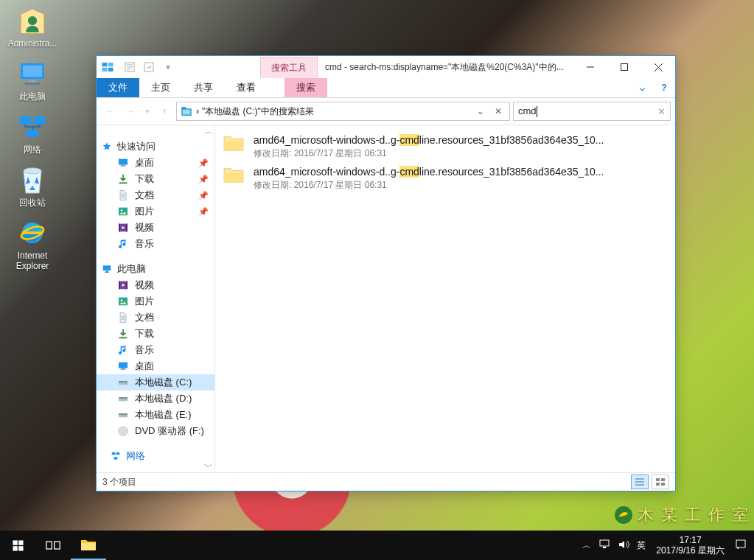 The width and height of the screenshot is (754, 560). Describe the element at coordinates (246, 88) in the screenshot. I see `tab-view: 查看` at that location.